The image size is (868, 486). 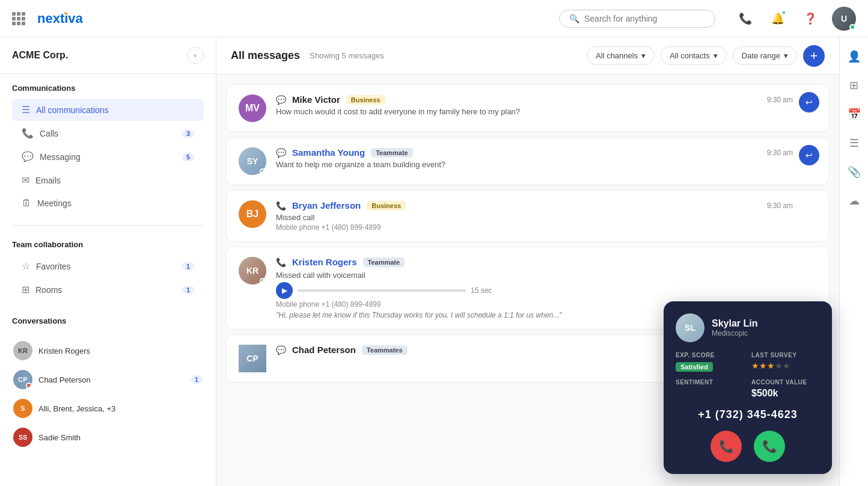 What do you see at coordinates (694, 55) in the screenshot?
I see `all-contacts-filter: All contacts ▾` at bounding box center [694, 55].